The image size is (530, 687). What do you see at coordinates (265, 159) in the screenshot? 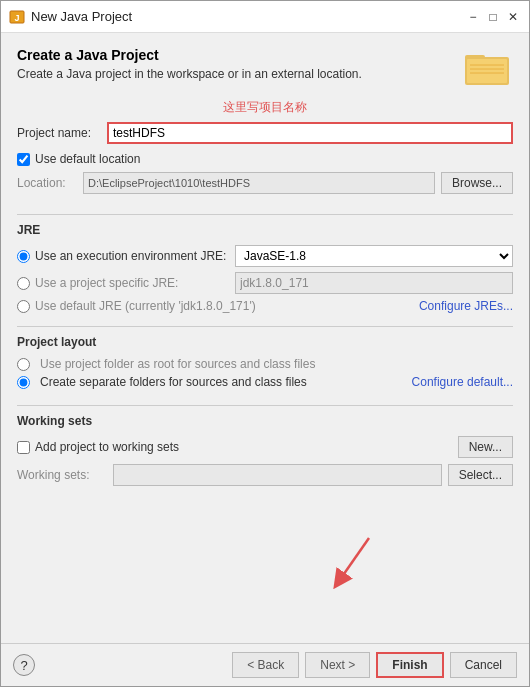
I see `use-default-location-row: Use default location` at bounding box center [265, 159].